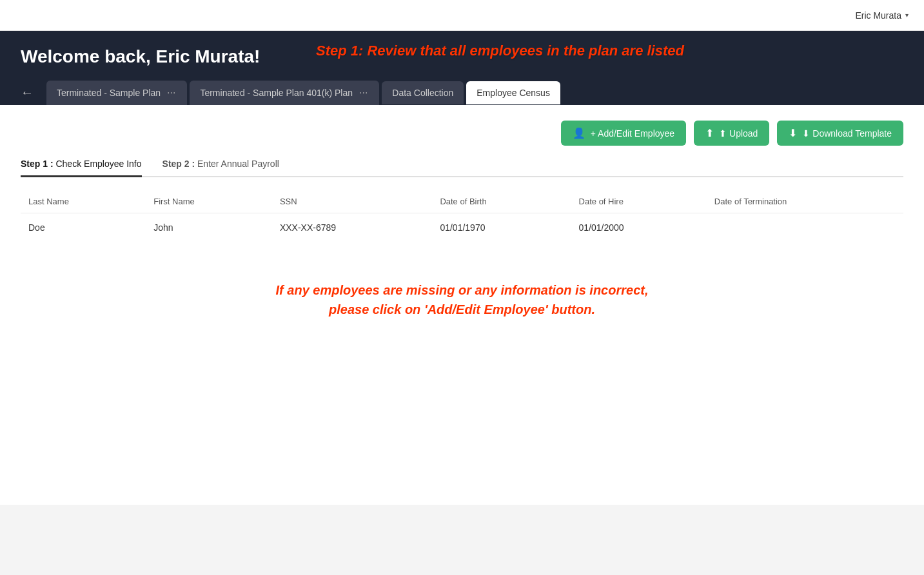 Image resolution: width=924 pixels, height=575 pixels. What do you see at coordinates (639, 202) in the screenshot?
I see `col-doh: Date of Hire` at bounding box center [639, 202].